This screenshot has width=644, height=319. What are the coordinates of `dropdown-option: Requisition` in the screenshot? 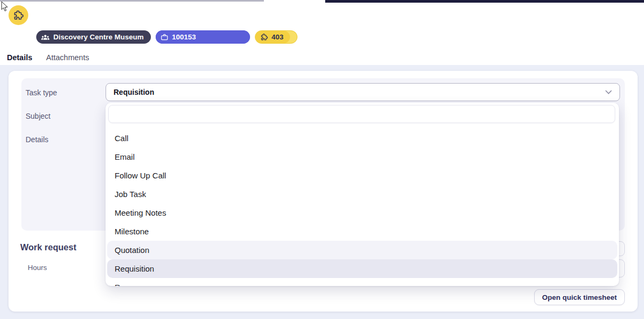 It's located at (363, 268).